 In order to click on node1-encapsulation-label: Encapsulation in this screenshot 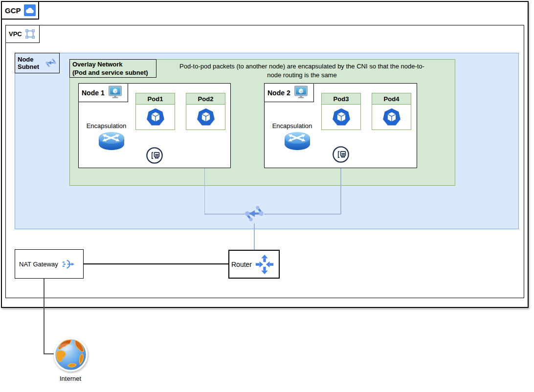, I will do `click(107, 126)`.